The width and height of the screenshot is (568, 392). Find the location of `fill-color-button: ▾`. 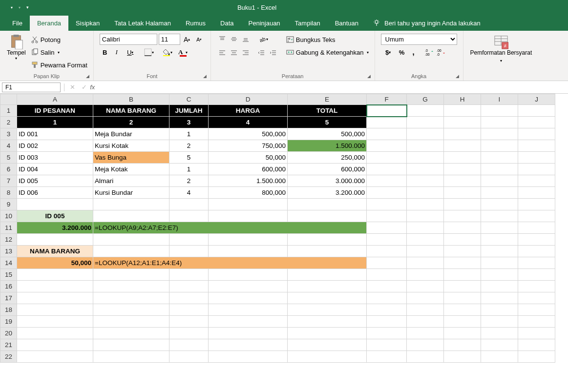

fill-color-button: ▾ is located at coordinates (168, 52).